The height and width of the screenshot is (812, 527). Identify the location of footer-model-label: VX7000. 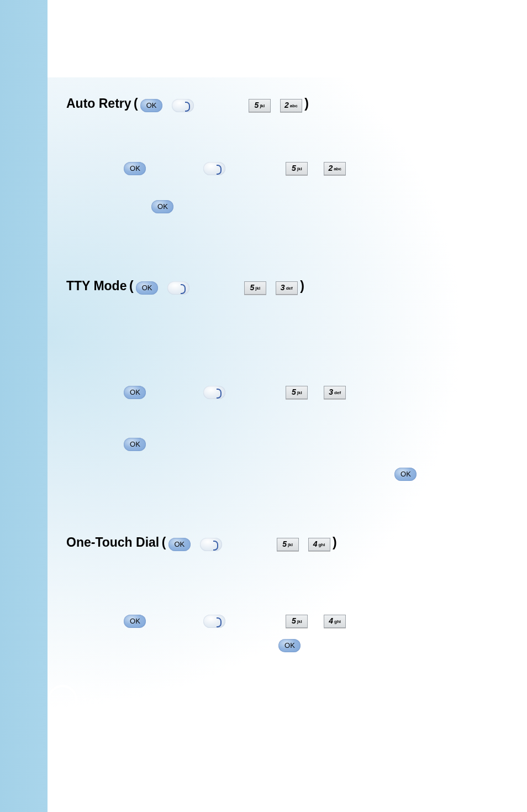
(108, 703).